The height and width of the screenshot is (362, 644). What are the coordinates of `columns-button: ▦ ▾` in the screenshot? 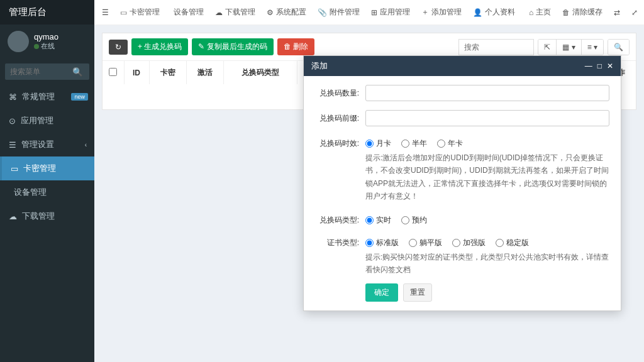 It's located at (569, 47).